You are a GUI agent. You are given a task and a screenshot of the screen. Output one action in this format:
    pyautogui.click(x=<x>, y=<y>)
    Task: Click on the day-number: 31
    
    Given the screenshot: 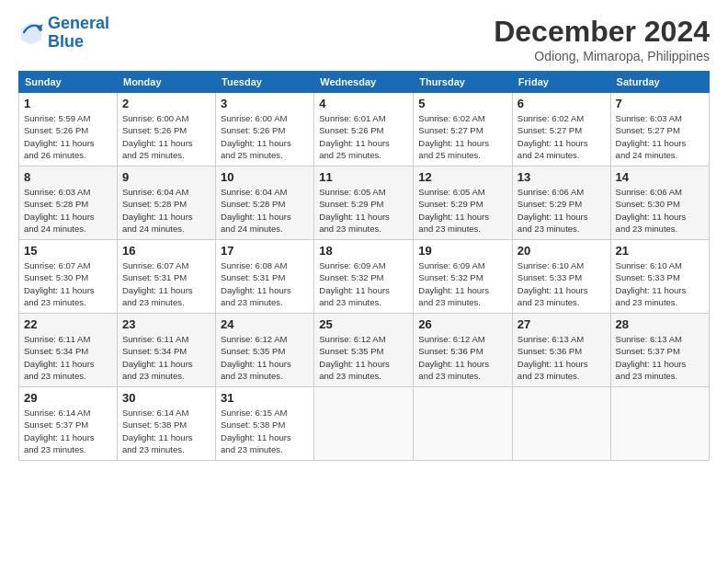 What is the action you would take?
    pyautogui.click(x=265, y=397)
    